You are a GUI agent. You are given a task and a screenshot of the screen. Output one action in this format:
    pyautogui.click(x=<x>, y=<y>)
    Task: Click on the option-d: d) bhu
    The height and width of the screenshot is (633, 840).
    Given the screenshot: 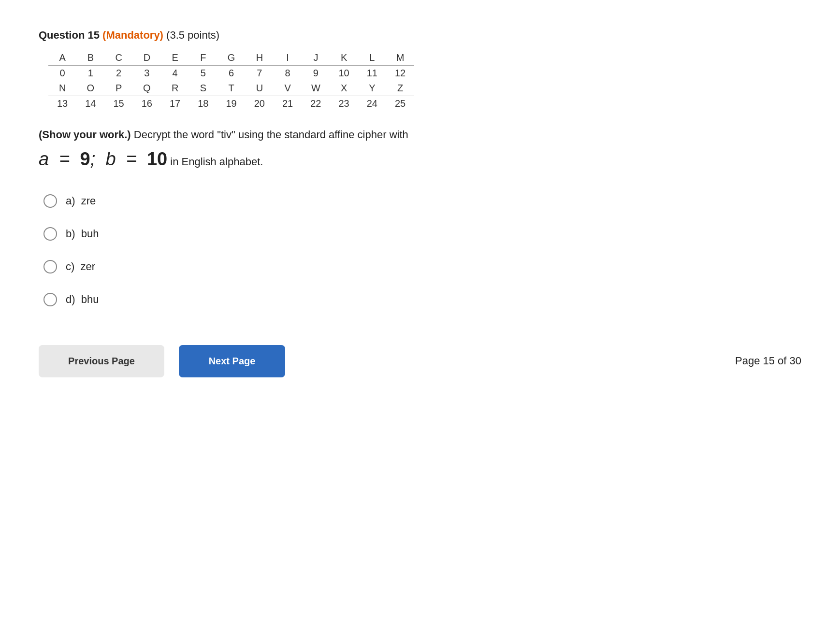 What is the action you would take?
    pyautogui.click(x=422, y=300)
    